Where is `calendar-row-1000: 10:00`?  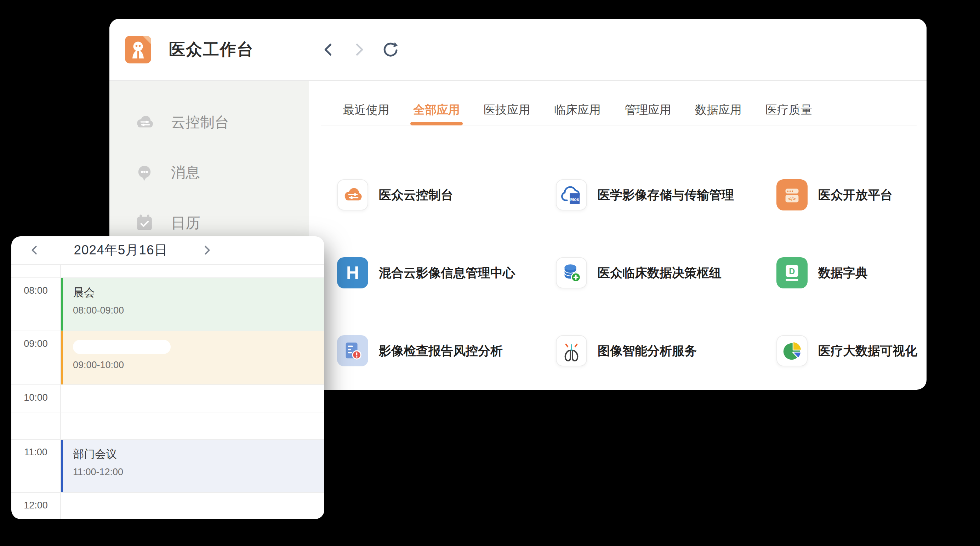
calendar-row-1000: 10:00 is located at coordinates (168, 412).